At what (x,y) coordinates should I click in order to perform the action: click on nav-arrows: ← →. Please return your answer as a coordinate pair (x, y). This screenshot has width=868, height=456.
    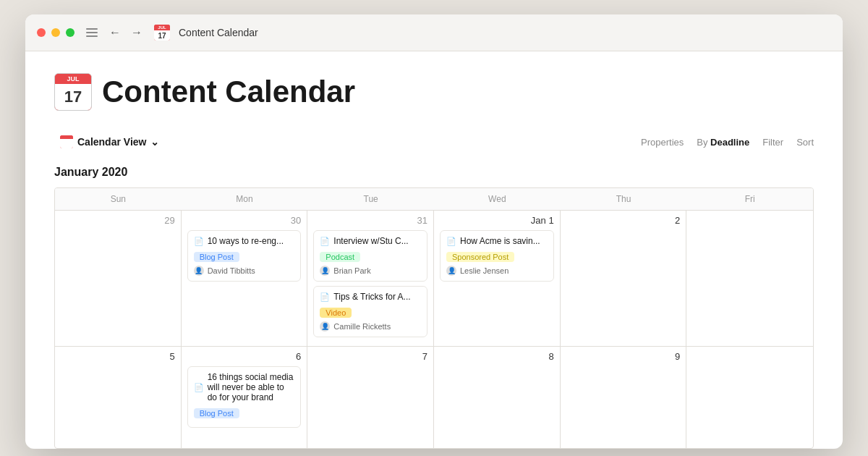
    Looking at the image, I should click on (126, 33).